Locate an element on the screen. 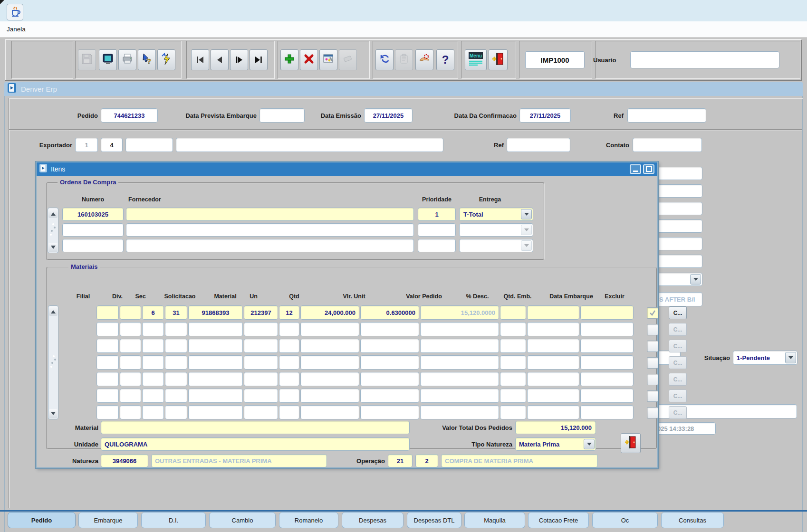  scroll-down-icon is located at coordinates (53, 247).